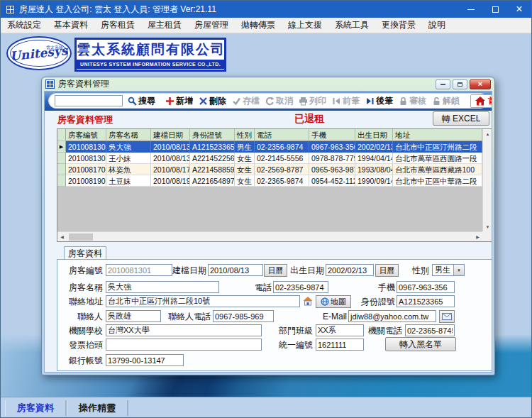 This screenshot has width=532, height=418. Describe the element at coordinates (165, 26) in the screenshot. I see `menu-item-landlord-rental: 屋主租賃` at that location.